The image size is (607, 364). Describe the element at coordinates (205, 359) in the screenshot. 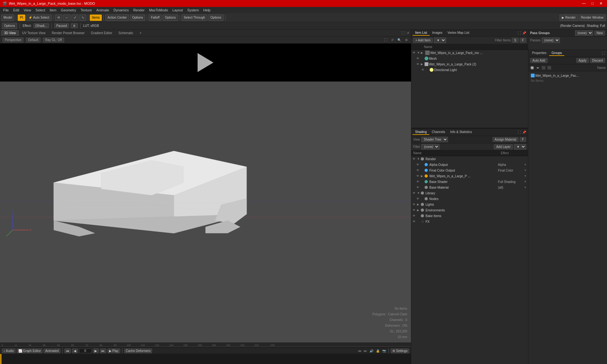

I see `timeline-ruler` at that location.